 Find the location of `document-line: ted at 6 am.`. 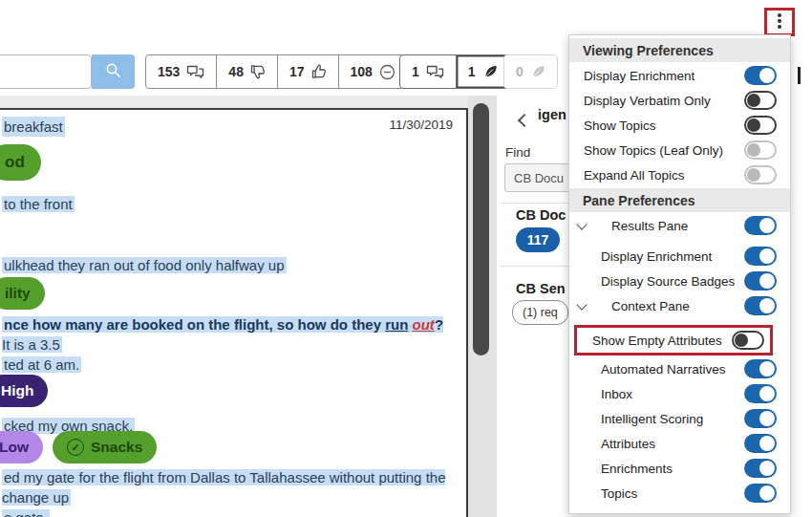

document-line: ted at 6 am. is located at coordinates (227, 365).